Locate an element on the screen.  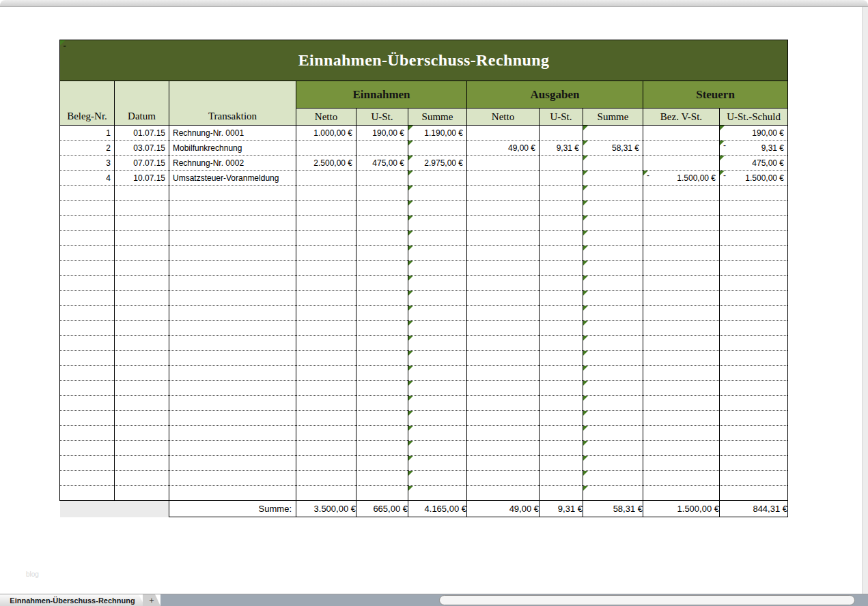
cell: 665,00 € is located at coordinates (382, 509).